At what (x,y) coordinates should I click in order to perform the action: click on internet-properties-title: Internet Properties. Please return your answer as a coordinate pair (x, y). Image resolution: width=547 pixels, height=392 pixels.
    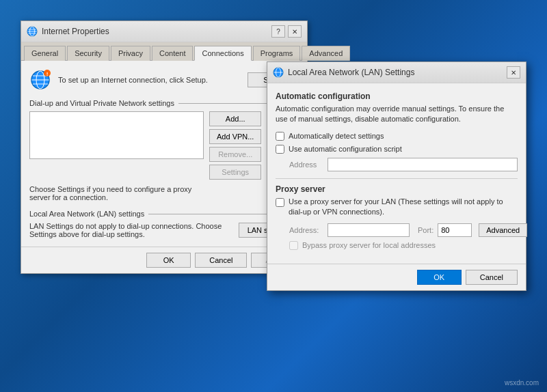
    Looking at the image, I should click on (75, 31).